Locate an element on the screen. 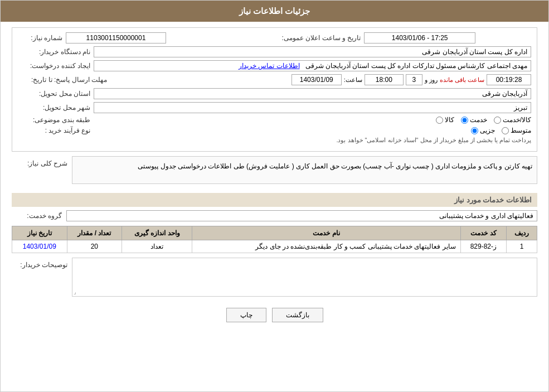  page-header: جزئیات اطلاعات نیاز is located at coordinates (274, 11).